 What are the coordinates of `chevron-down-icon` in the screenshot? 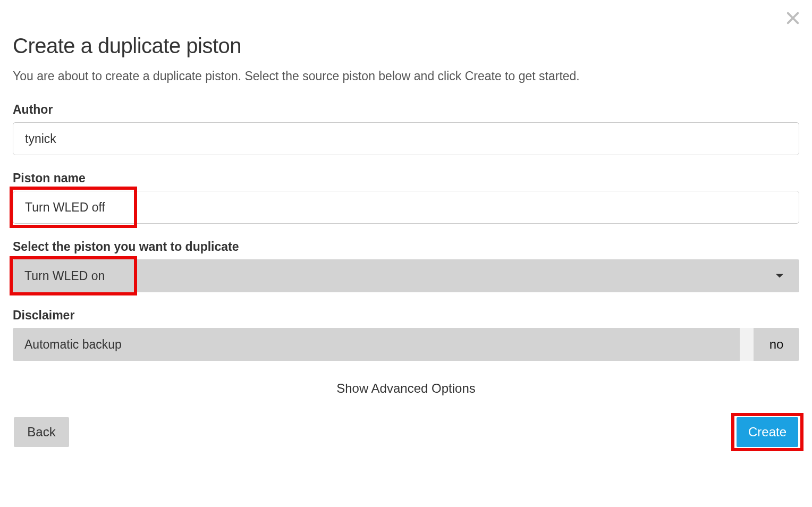 It's located at (780, 276).